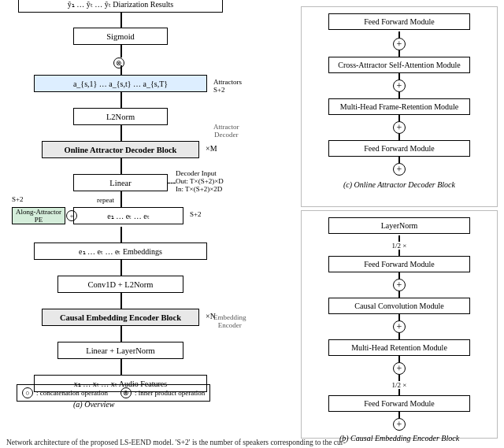 The height and width of the screenshot is (448, 504). Describe the element at coordinates (72, 216) in the screenshot. I see `concat-circle: +` at that location.